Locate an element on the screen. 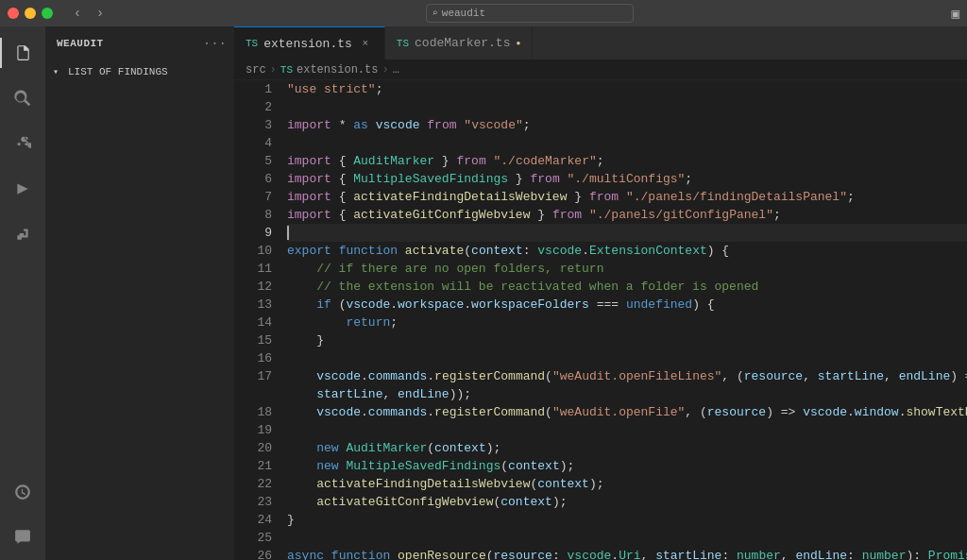  sidebar-toggle-icon: ▣ is located at coordinates (956, 13).